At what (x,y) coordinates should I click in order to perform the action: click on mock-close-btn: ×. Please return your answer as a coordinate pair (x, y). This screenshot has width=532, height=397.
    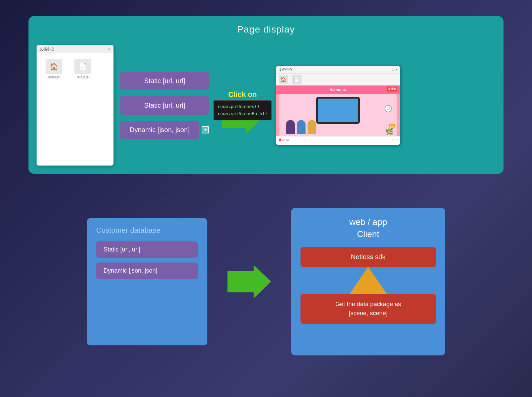
    Looking at the image, I should click on (109, 49).